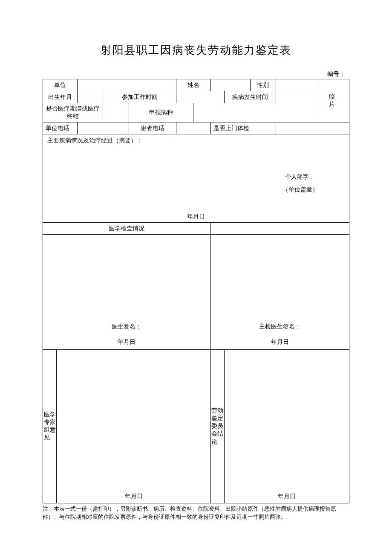 The height and width of the screenshot is (555, 392). What do you see at coordinates (153, 128) in the screenshot?
I see `label-patient-phone: 患者电话` at bounding box center [153, 128].